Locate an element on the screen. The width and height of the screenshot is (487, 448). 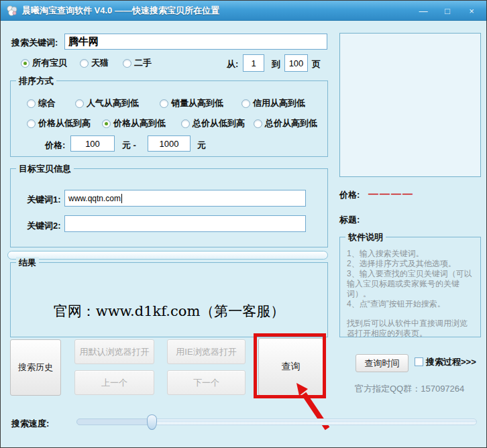
price-max-value: 1000 is located at coordinates (169, 144).